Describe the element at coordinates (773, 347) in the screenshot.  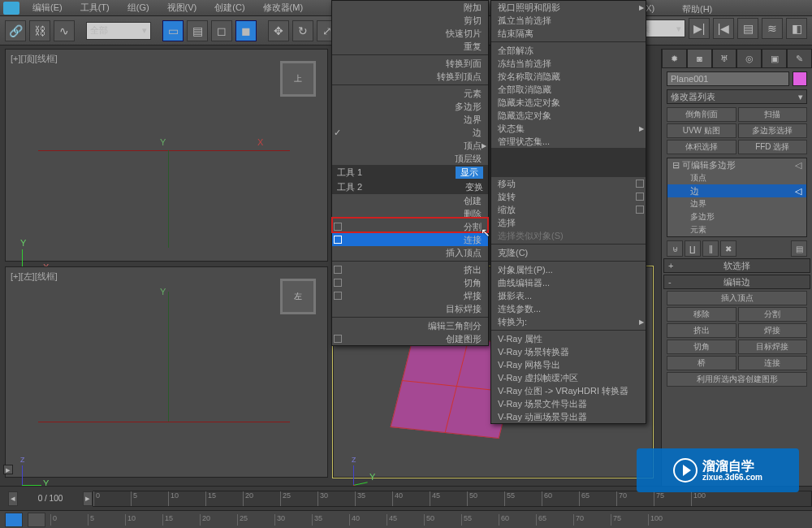
I see `btn-target-weld: 目标焊接` at that location.